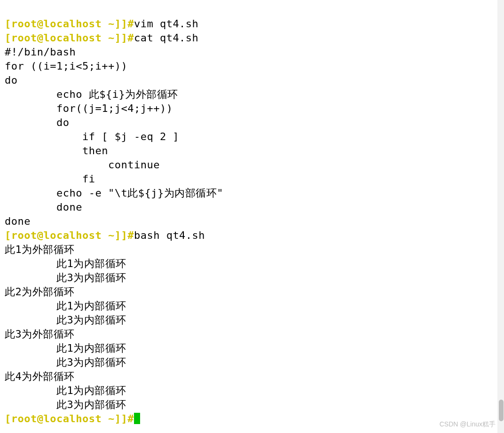 Image resolution: width=504 pixels, height=433 pixels. I want to click on script-line: fi, so click(50, 179).